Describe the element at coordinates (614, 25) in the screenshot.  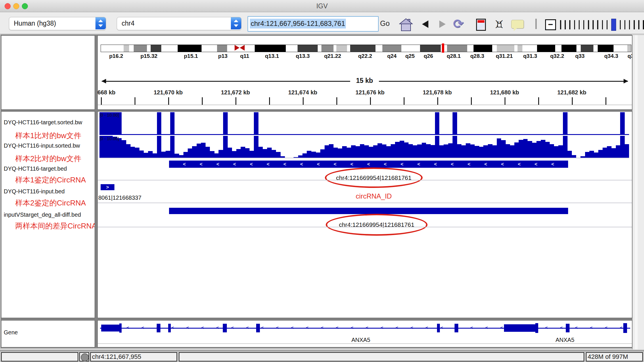
I see `zoom-slider-thumb` at that location.